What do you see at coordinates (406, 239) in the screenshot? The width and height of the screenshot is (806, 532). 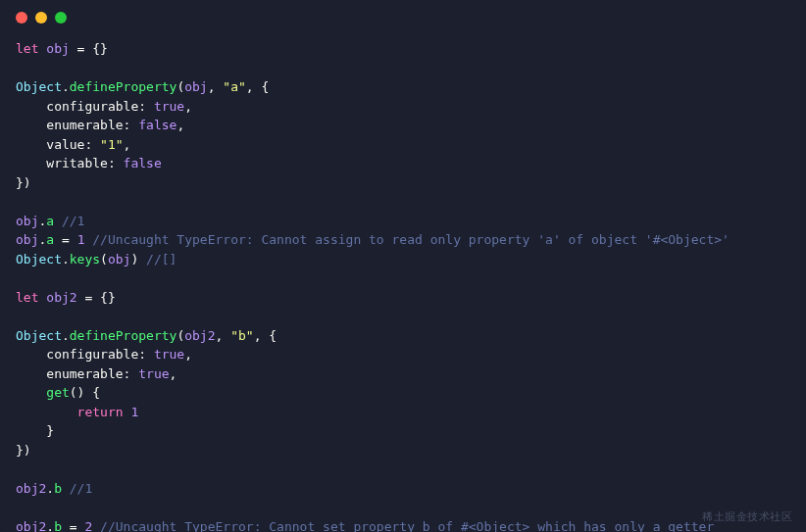 I see `comment: //Uncaught TypeError: Cannot assign to r…` at bounding box center [406, 239].